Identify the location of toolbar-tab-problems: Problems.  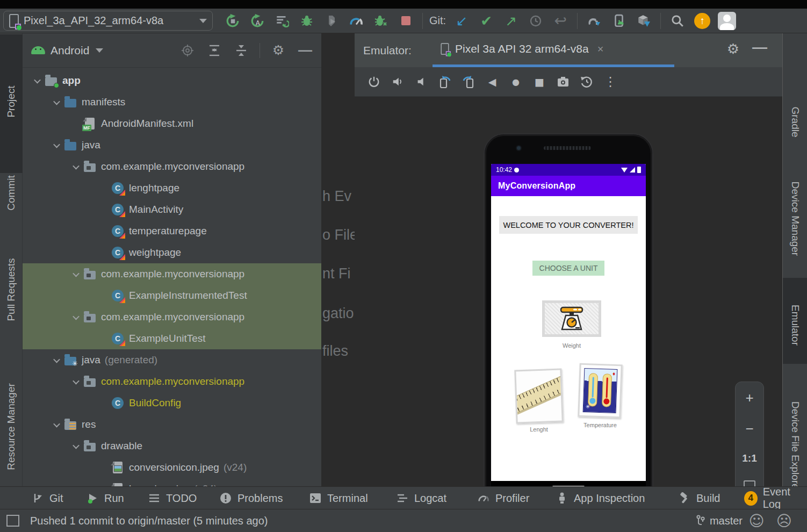
(251, 498).